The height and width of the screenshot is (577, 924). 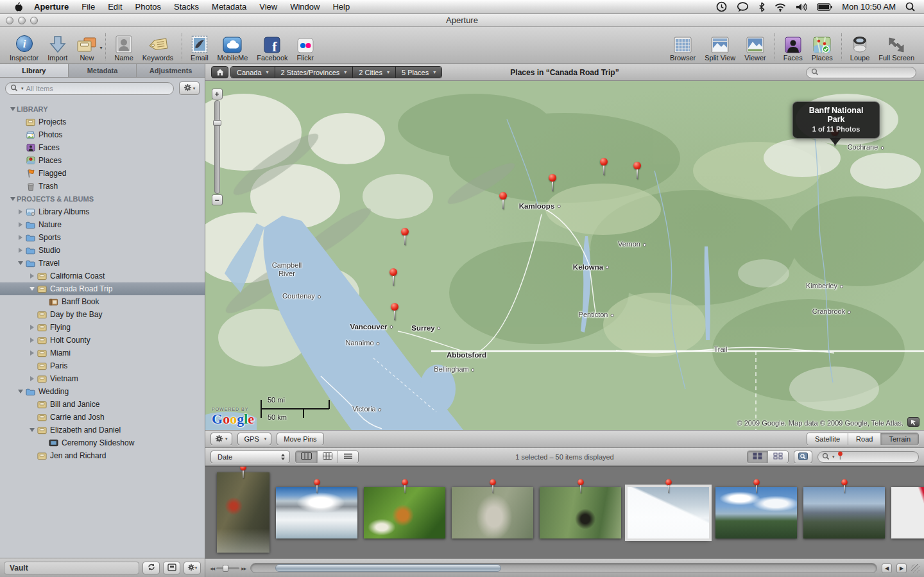 I want to click on toolbar-button-new: ▾New, so click(x=87, y=47).